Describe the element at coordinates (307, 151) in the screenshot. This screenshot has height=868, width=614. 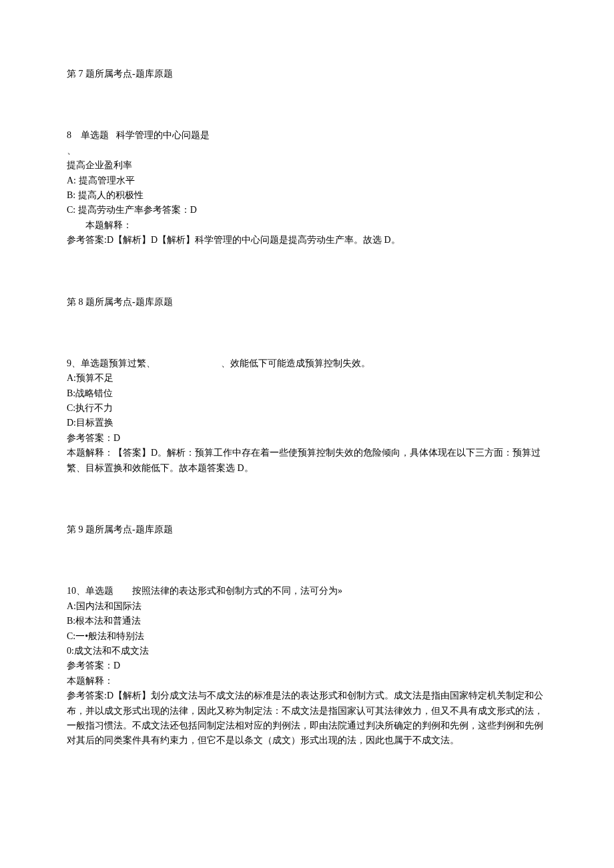
I see `question-8-punct: 、` at that location.